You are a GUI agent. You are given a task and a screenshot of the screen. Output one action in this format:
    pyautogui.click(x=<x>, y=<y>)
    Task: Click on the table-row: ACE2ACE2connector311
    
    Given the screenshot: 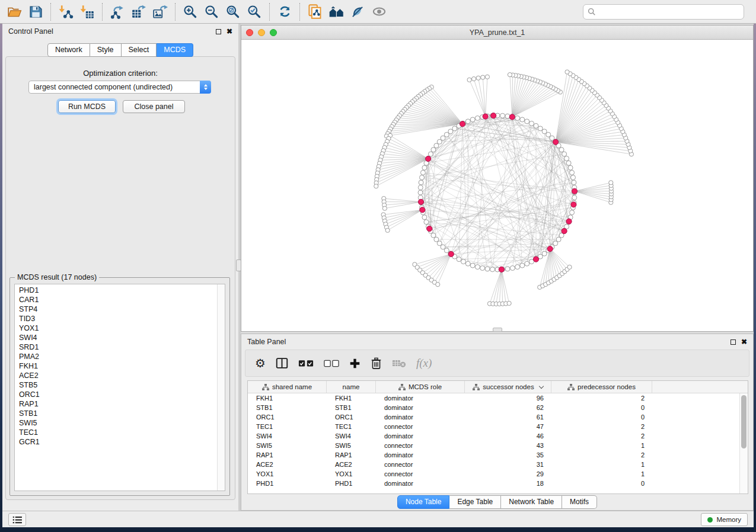 What is the action you would take?
    pyautogui.click(x=493, y=464)
    